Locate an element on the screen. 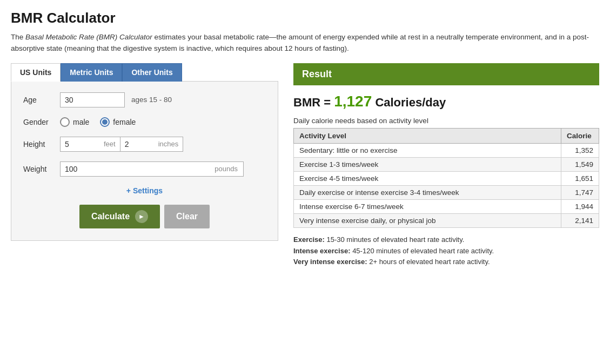 This screenshot has height=364, width=610. gender-row: Gender male female is located at coordinates (145, 122).